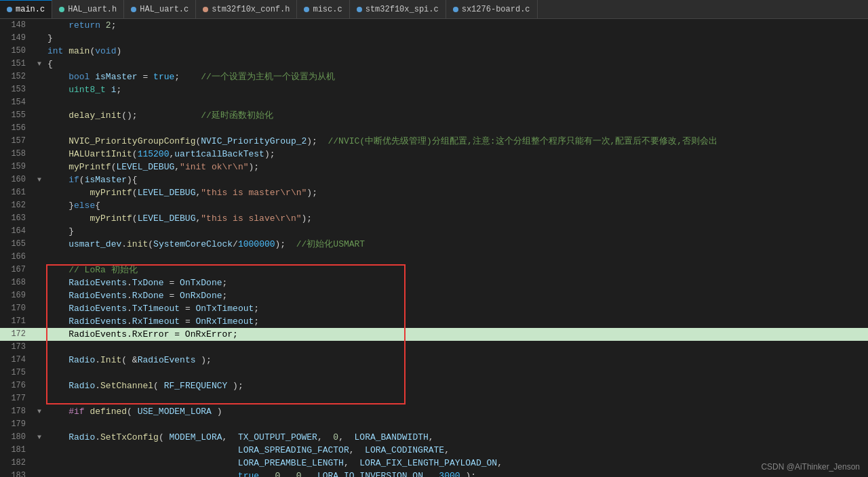 This screenshot has width=868, height=477. What do you see at coordinates (323, 9) in the screenshot?
I see `tab-misc-c: misc.c` at bounding box center [323, 9].